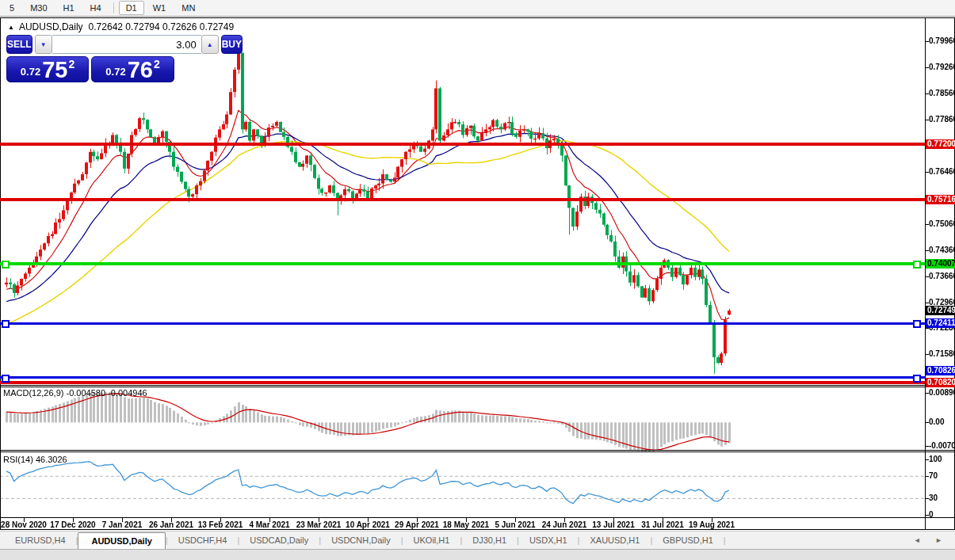  I want to click on price-tick-label: 0.79260, so click(942, 67).